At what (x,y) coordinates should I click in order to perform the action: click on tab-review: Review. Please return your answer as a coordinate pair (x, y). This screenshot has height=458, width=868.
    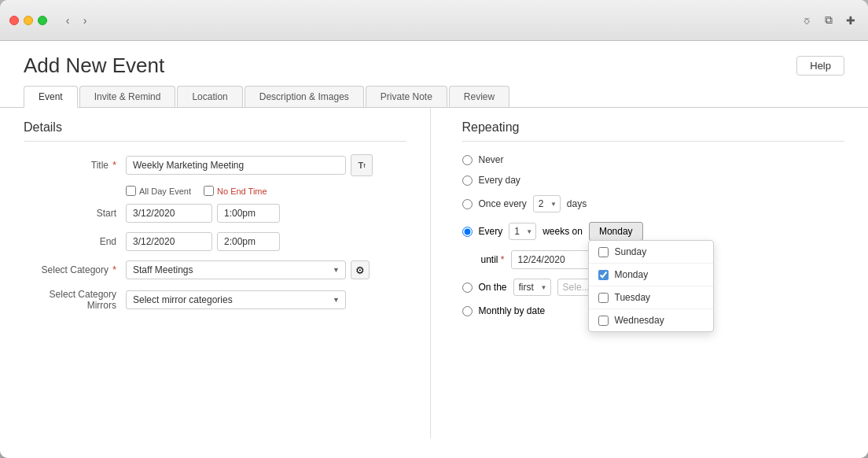
    Looking at the image, I should click on (480, 96).